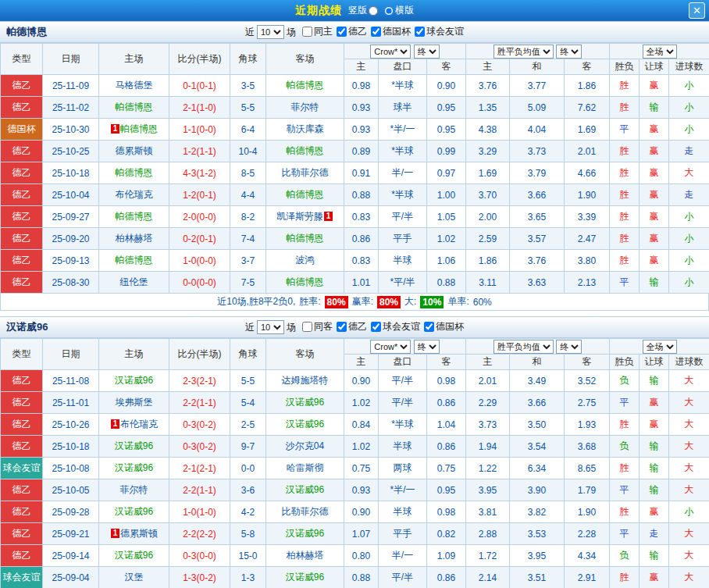  Describe the element at coordinates (305, 469) in the screenshot. I see `away-team: 哈雷斯彻` at that location.